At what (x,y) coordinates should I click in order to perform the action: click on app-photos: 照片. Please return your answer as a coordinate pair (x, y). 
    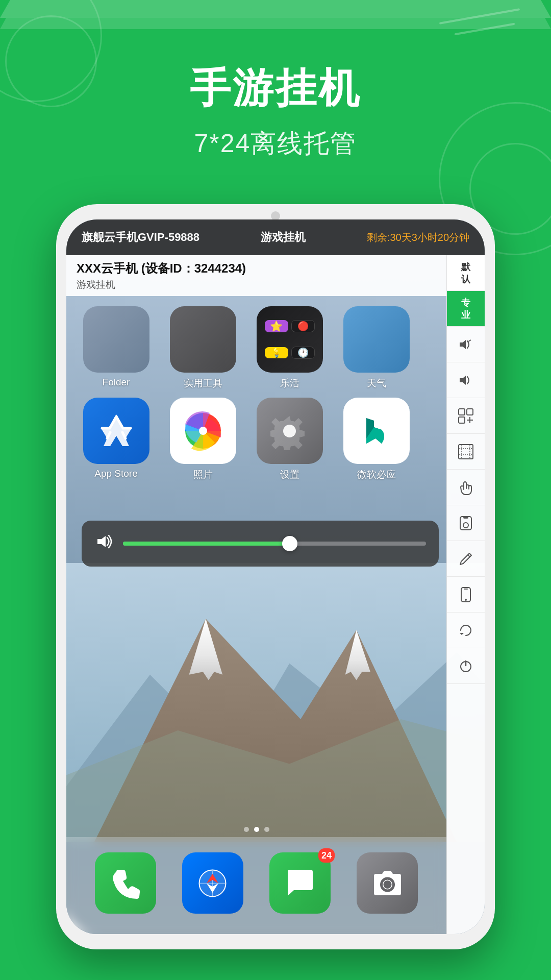
    Looking at the image, I should click on (203, 439).